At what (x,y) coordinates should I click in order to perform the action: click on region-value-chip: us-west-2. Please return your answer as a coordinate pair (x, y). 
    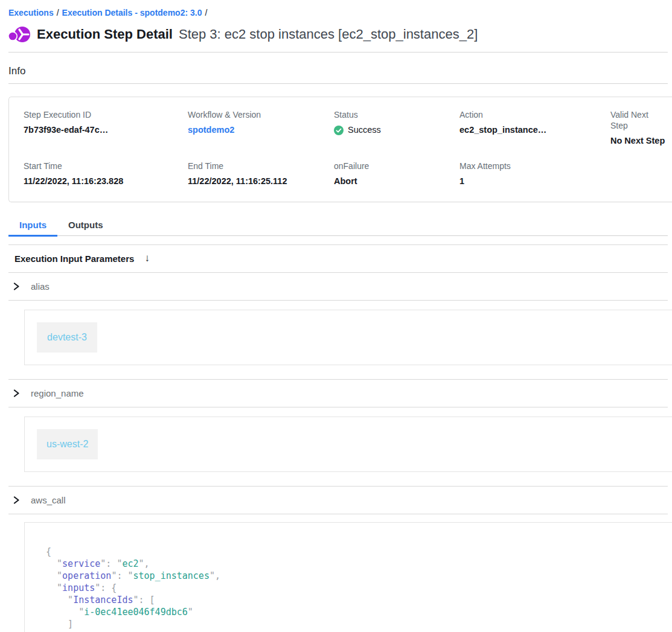
    Looking at the image, I should click on (68, 444).